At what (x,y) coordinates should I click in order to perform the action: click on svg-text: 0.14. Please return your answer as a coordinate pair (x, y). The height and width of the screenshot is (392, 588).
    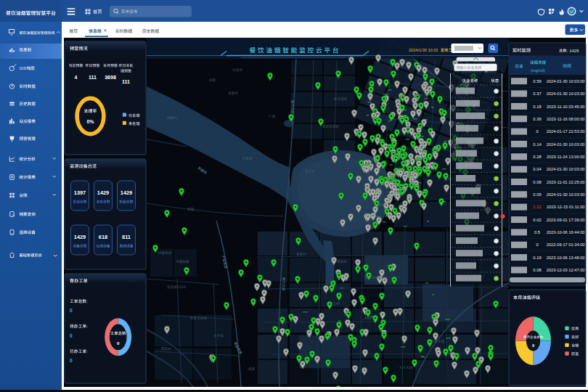
    Looking at the image, I should click on (537, 144).